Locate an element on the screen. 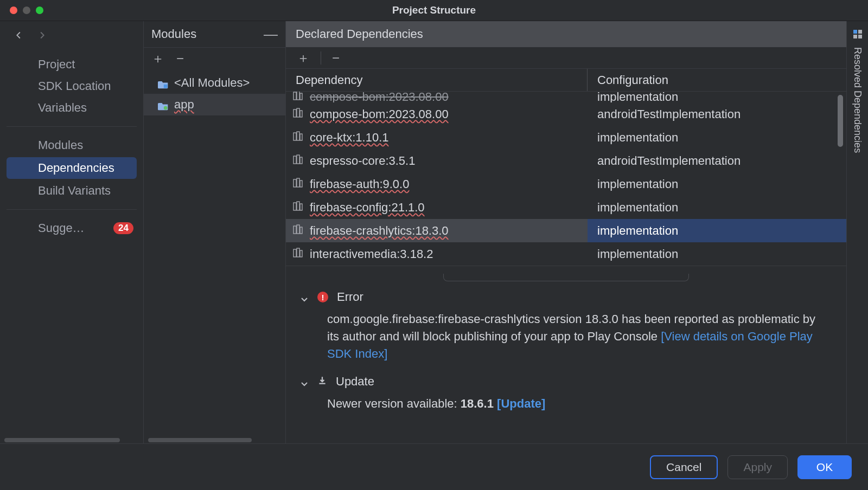 This screenshot has width=868, height=490. module-item-all-modules: <All Modules> is located at coordinates (215, 83).